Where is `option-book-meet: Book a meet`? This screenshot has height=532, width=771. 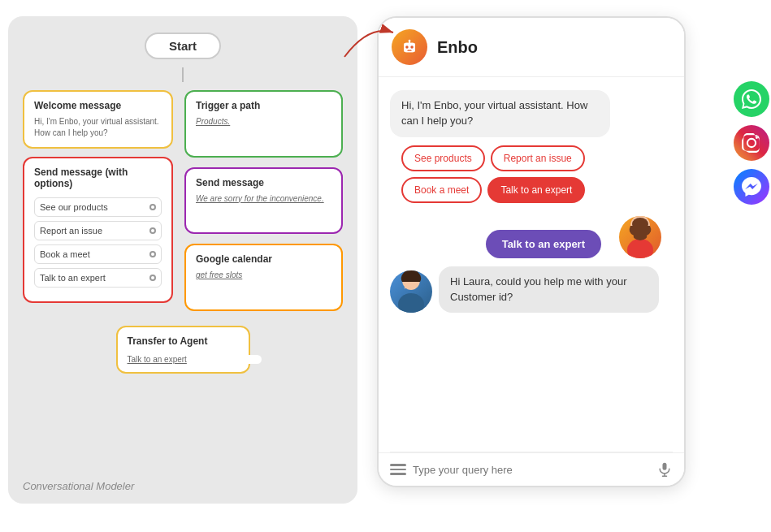
option-book-meet: Book a meet is located at coordinates (97, 254).